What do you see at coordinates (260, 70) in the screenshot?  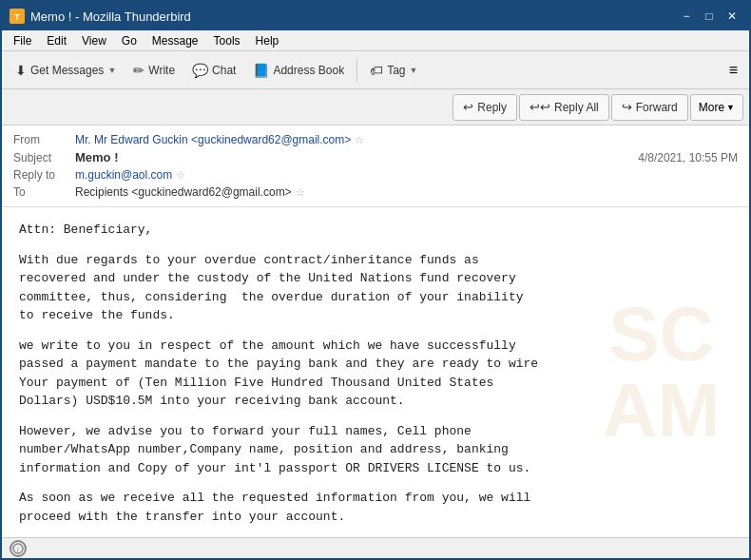 I see `address-book-icon: 📘` at bounding box center [260, 70].